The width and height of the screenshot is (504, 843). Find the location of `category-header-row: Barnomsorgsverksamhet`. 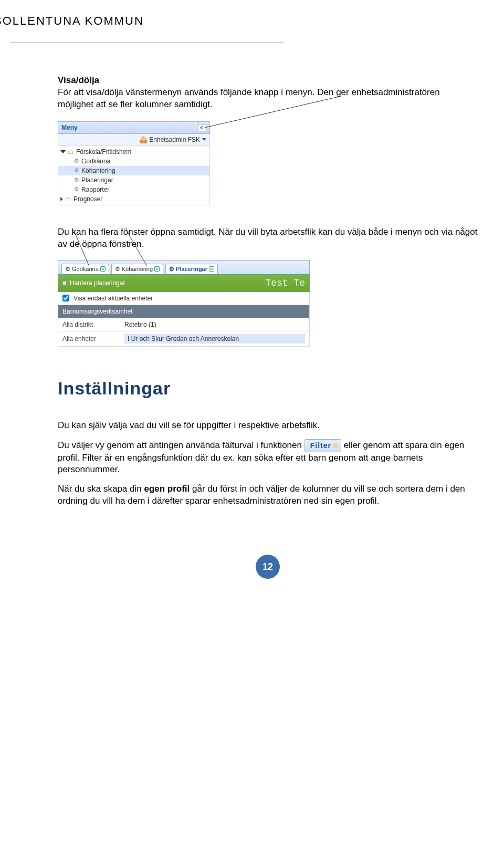

category-header-row: Barnomsorgsverksamhet is located at coordinates (184, 312).